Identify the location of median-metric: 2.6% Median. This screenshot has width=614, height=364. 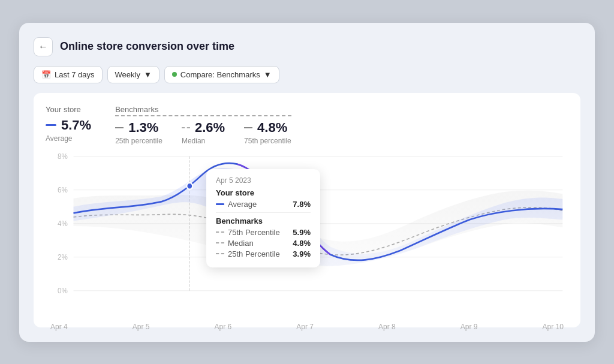
(203, 133).